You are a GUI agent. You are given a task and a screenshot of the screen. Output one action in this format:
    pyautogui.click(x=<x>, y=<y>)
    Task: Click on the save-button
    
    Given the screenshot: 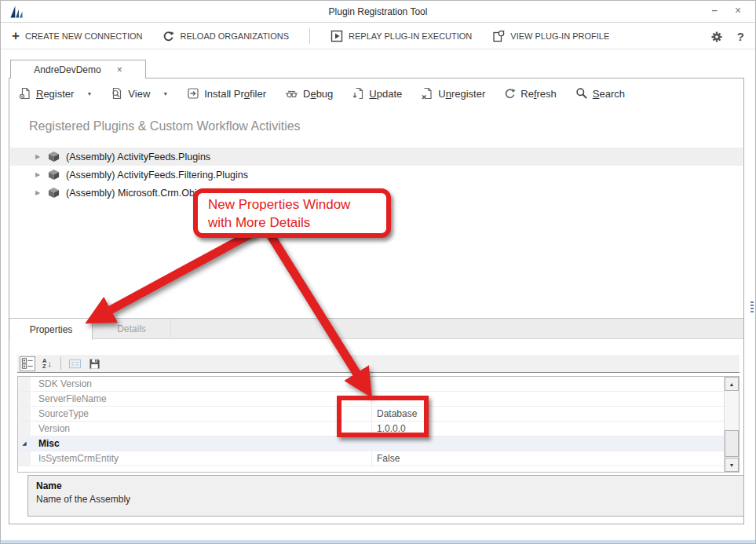 What is the action you would take?
    pyautogui.click(x=94, y=364)
    